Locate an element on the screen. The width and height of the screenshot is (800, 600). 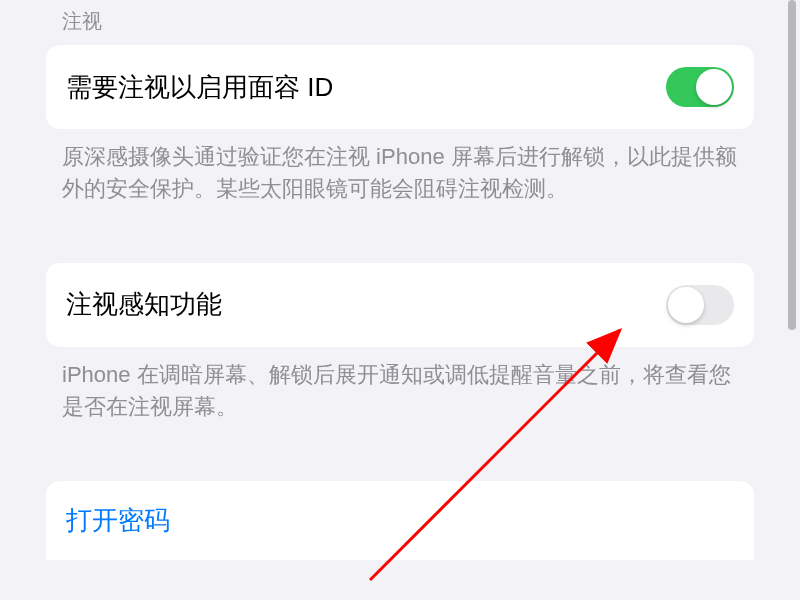
link-row-passcode: 打开密码 is located at coordinates (400, 520).